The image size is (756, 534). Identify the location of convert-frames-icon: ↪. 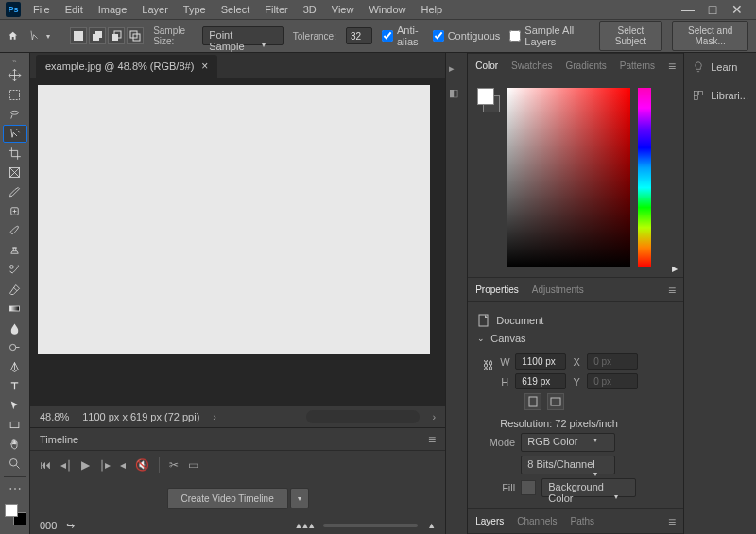
(70, 525).